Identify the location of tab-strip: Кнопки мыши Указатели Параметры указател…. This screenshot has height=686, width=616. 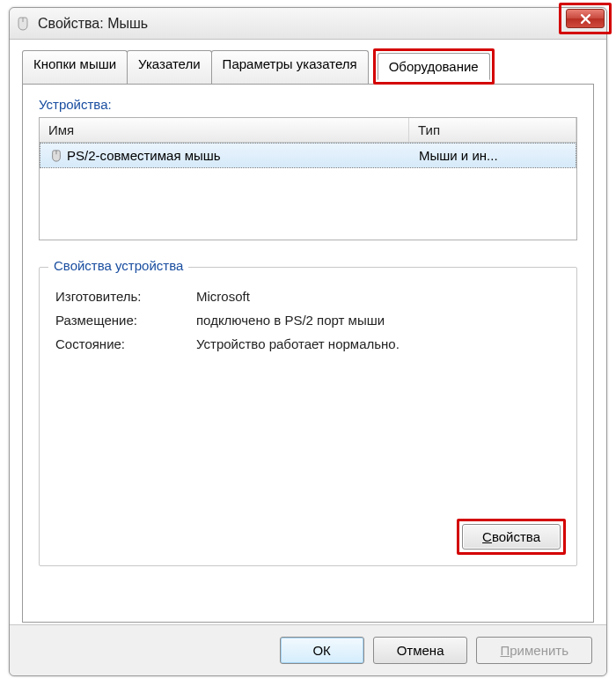
(308, 67).